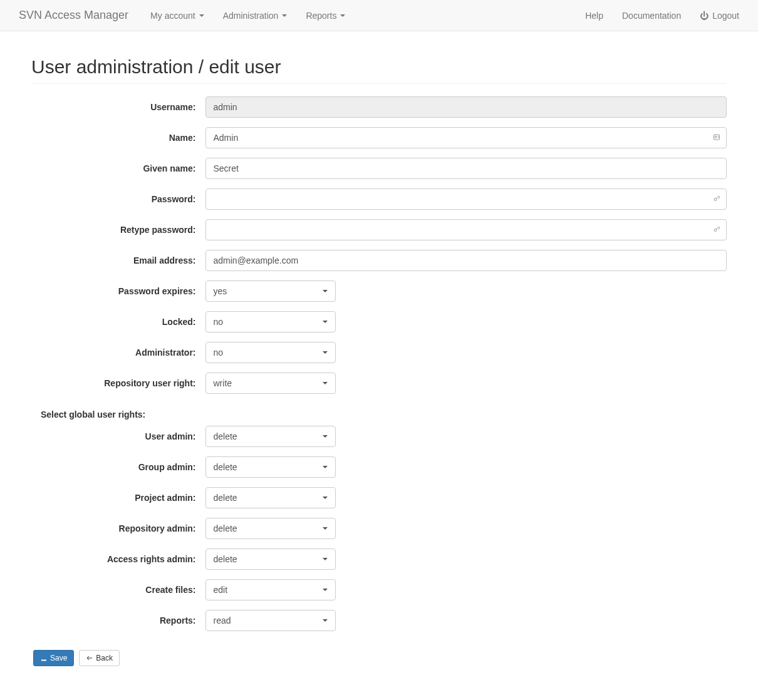  What do you see at coordinates (379, 467) in the screenshot?
I see `row-group-admin: Group admin: delete` at bounding box center [379, 467].